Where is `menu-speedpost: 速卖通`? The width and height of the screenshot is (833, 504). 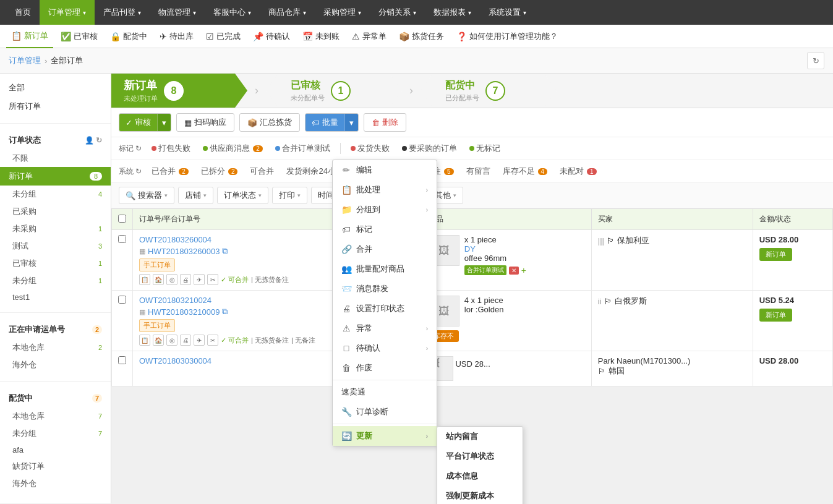 menu-speedpost: 速卖通 is located at coordinates (385, 392).